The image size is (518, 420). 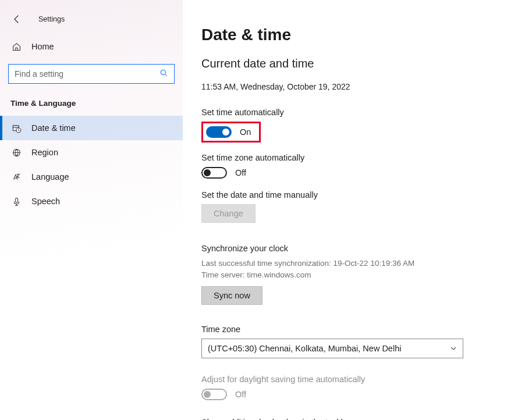 What do you see at coordinates (350, 275) in the screenshot?
I see `sync-server: Time server: time.windows.com` at bounding box center [350, 275].